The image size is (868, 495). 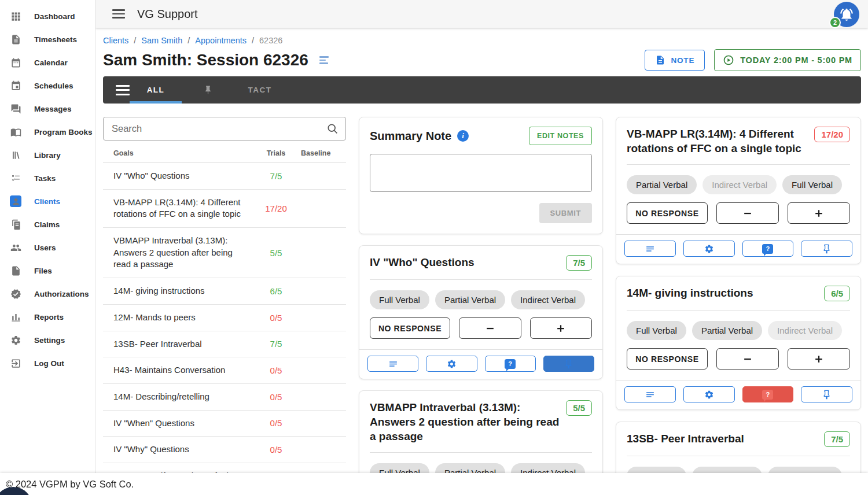 I want to click on table-row: 14M- giving instructions 6/5, so click(x=225, y=291).